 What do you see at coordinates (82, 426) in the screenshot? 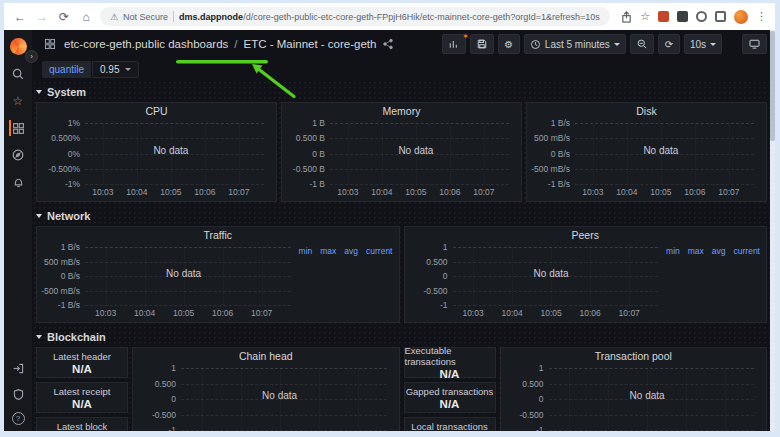
I see `stat-title: Latest block` at bounding box center [82, 426].